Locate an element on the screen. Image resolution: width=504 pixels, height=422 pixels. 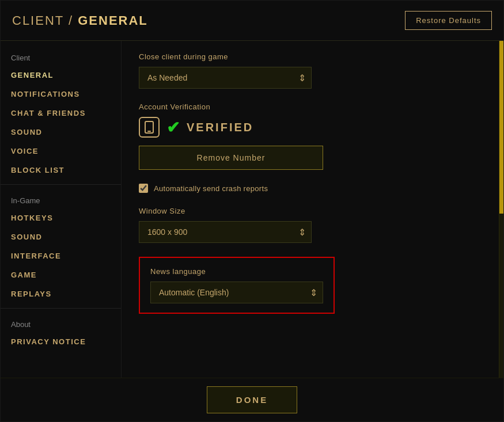
scrollbar-thumb is located at coordinates (501, 127).